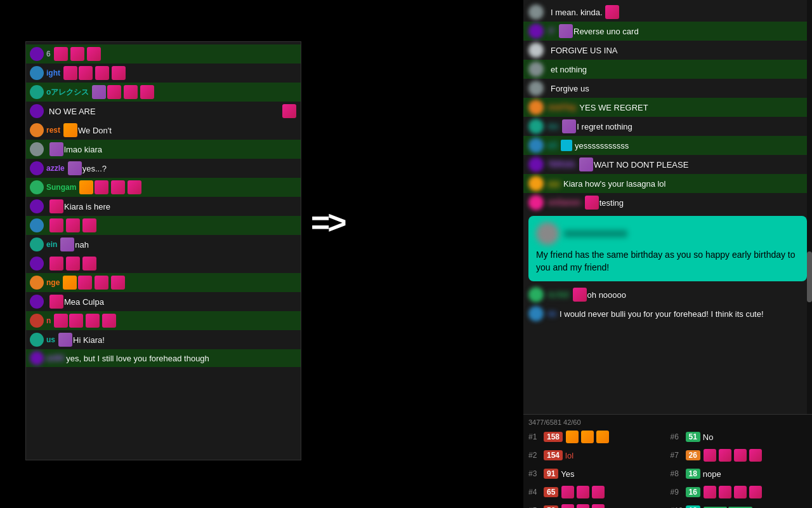 The image size is (812, 508). What do you see at coordinates (667, 203) in the screenshot?
I see `table-row: onGanon testing` at bounding box center [667, 203].